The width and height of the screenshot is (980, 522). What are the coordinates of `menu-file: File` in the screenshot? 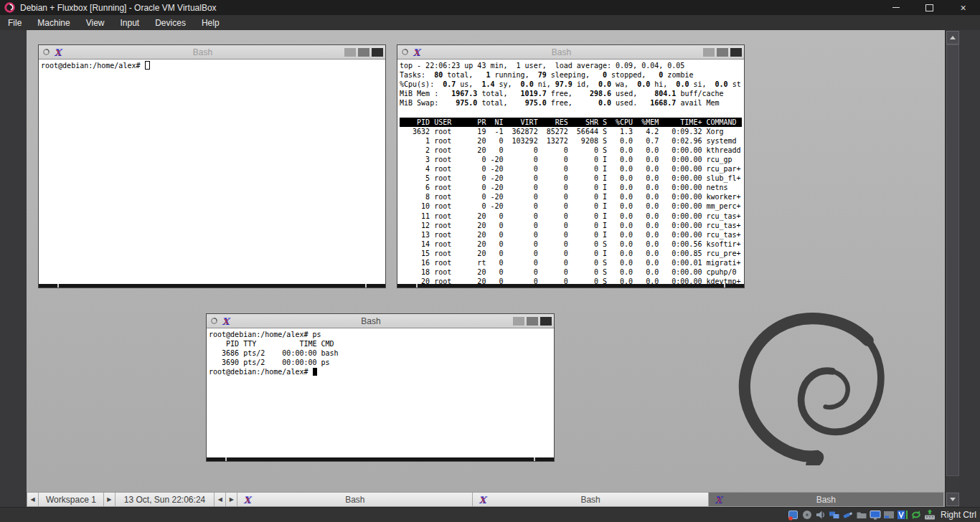 It's located at (14, 23).